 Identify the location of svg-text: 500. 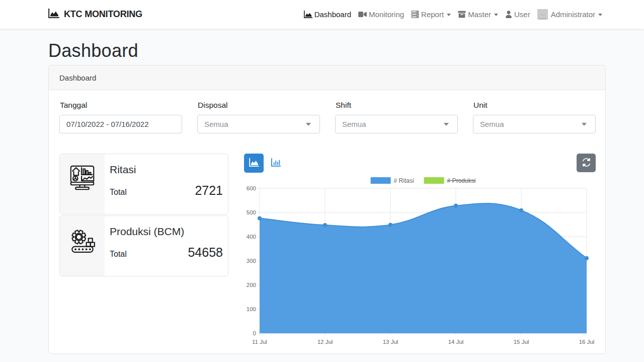
(252, 212).